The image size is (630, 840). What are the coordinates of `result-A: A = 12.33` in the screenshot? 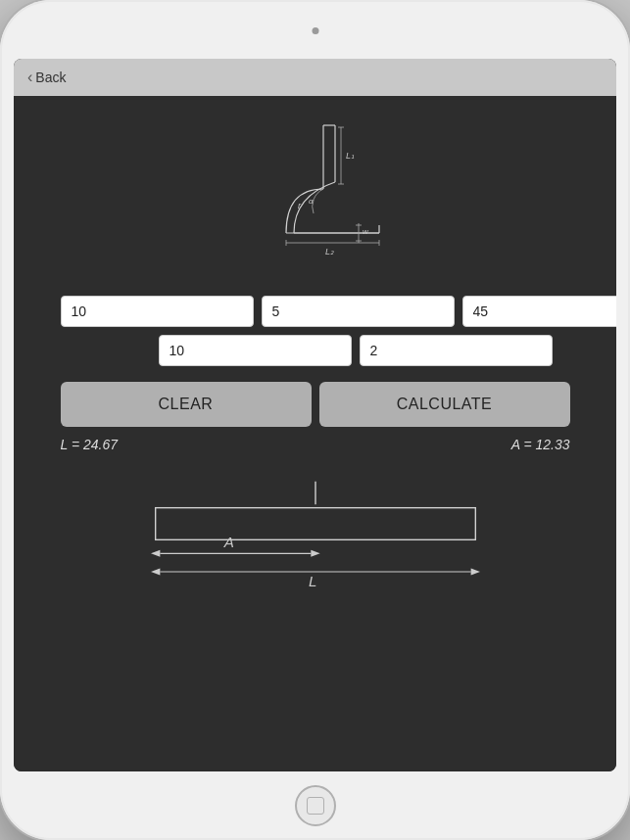 It's located at (541, 444).